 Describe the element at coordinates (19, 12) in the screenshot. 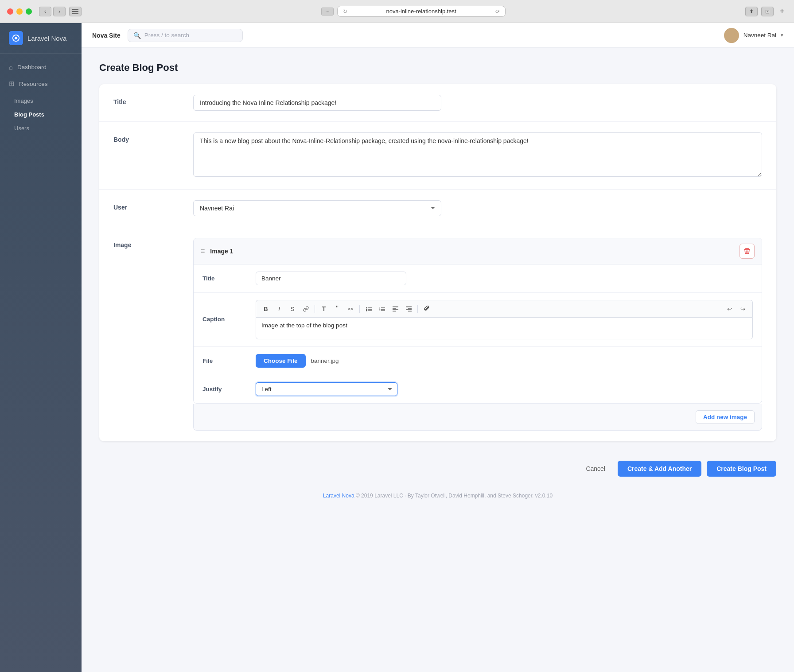

I see `minimize-button` at that location.